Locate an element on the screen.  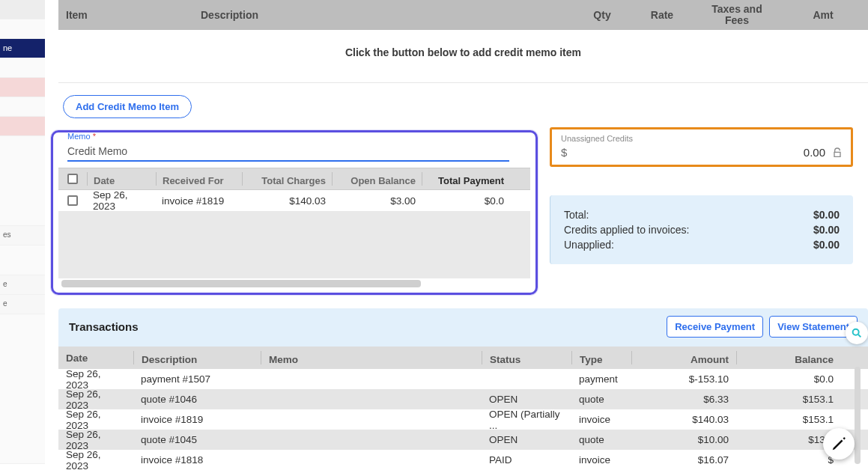
unassigned-value: 0.00 is located at coordinates (815, 153).